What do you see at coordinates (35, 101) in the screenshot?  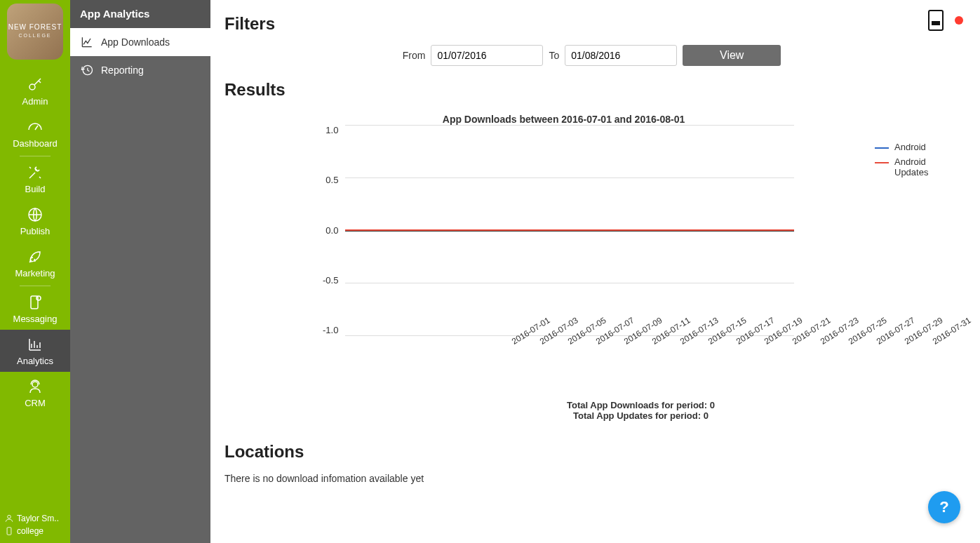 I see `rail-label: Admin` at bounding box center [35, 101].